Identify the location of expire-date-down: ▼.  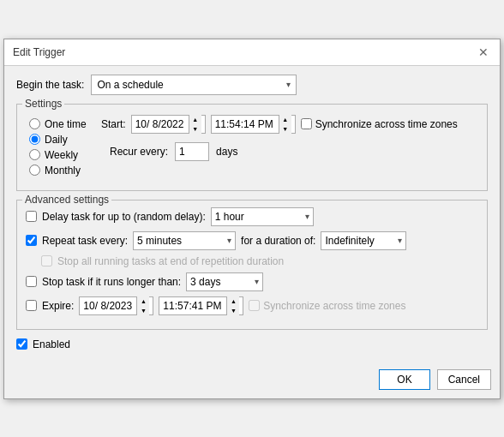
(143, 310).